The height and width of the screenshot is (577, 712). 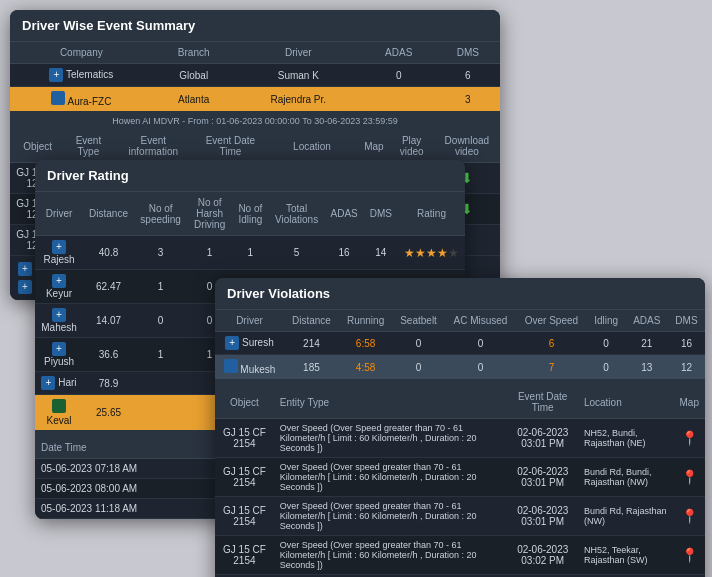 I want to click on event-summary-title: Driver Wise Event Summary, so click(x=255, y=26).